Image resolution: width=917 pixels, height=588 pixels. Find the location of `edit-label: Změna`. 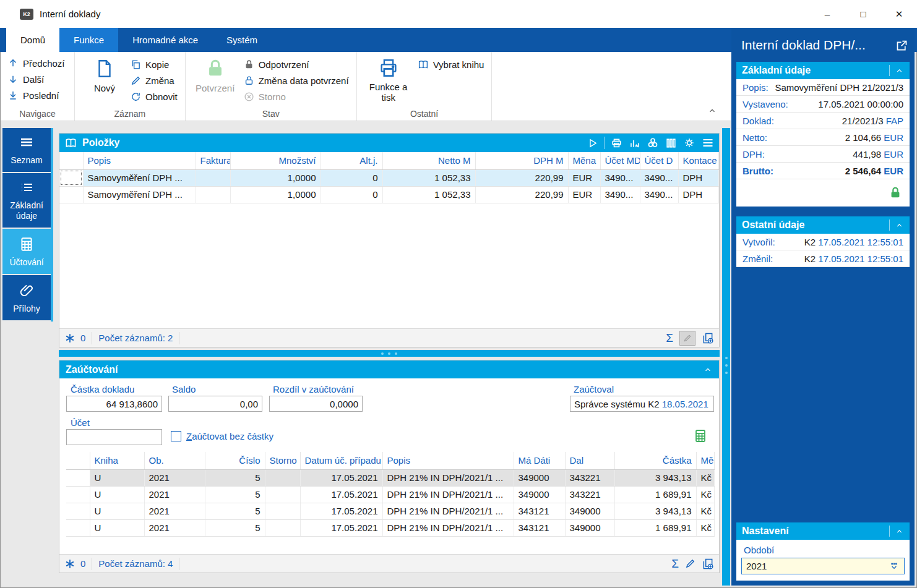

edit-label: Změna is located at coordinates (160, 80).